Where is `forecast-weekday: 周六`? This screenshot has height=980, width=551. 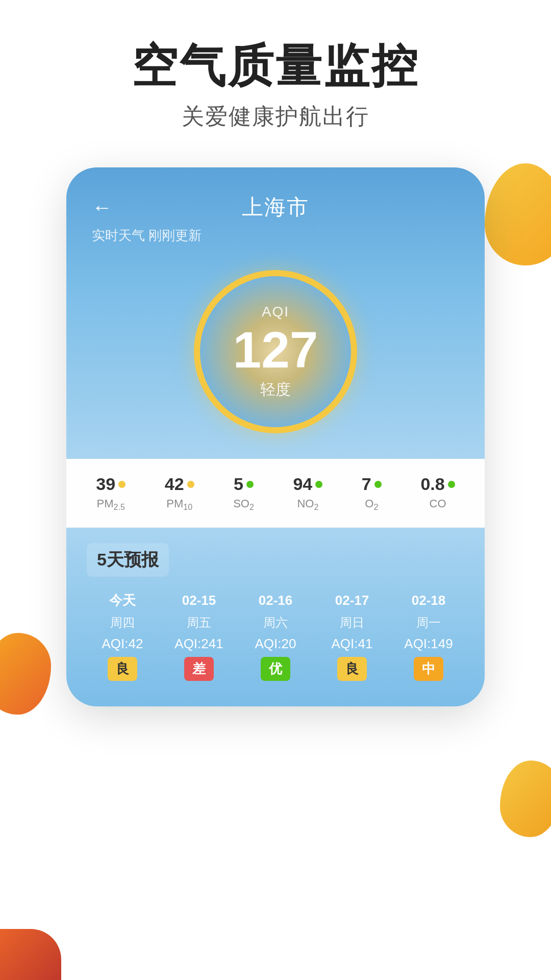
forecast-weekday: 周六 is located at coordinates (276, 623).